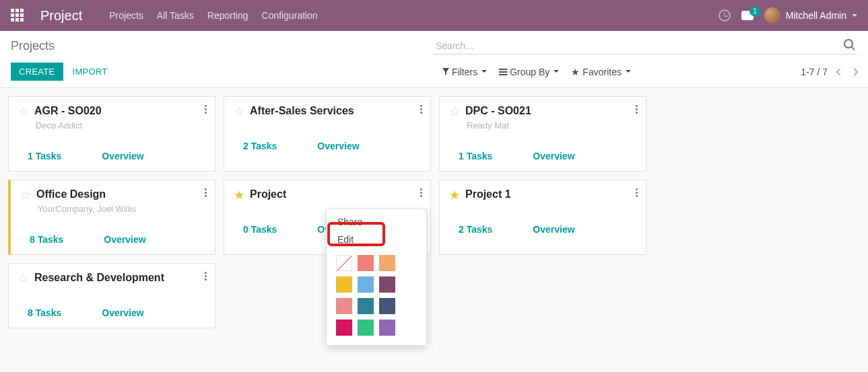 This screenshot has height=372, width=868. What do you see at coordinates (90, 71) in the screenshot?
I see `import-button: IMPORT` at bounding box center [90, 71].